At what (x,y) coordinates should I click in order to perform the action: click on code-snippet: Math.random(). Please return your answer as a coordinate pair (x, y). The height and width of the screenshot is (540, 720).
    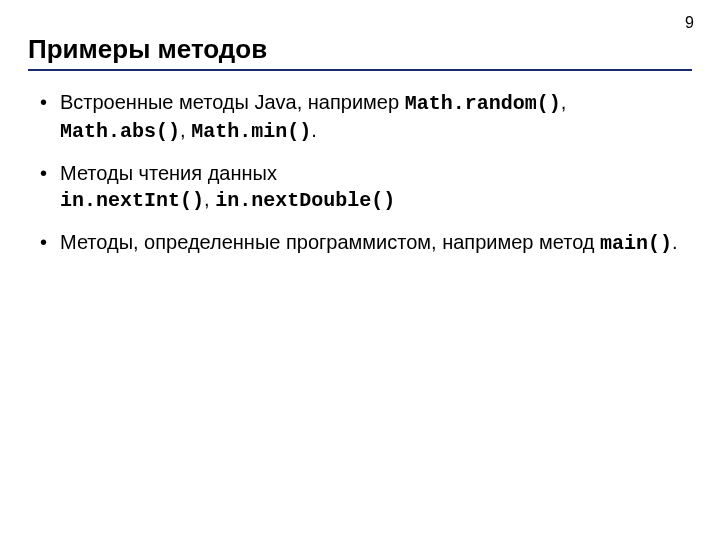
    Looking at the image, I should click on (483, 104).